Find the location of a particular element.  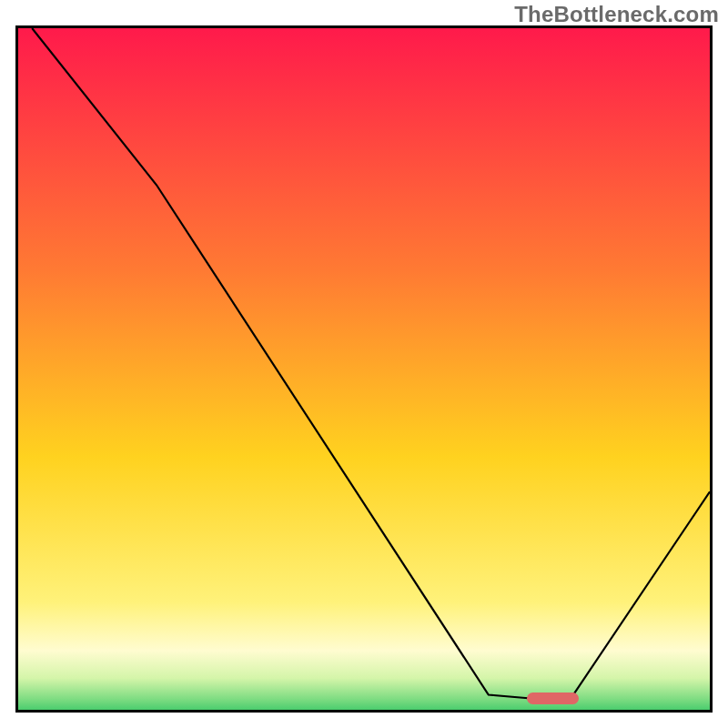

watermark-text: TheBottleneck.com is located at coordinates (617, 15).